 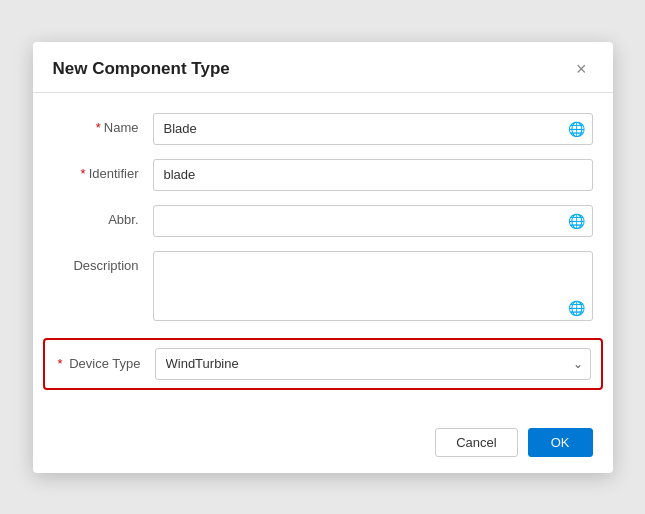 I want to click on device-type-select-wrap: WindTurbine ⌄, so click(x=373, y=364).